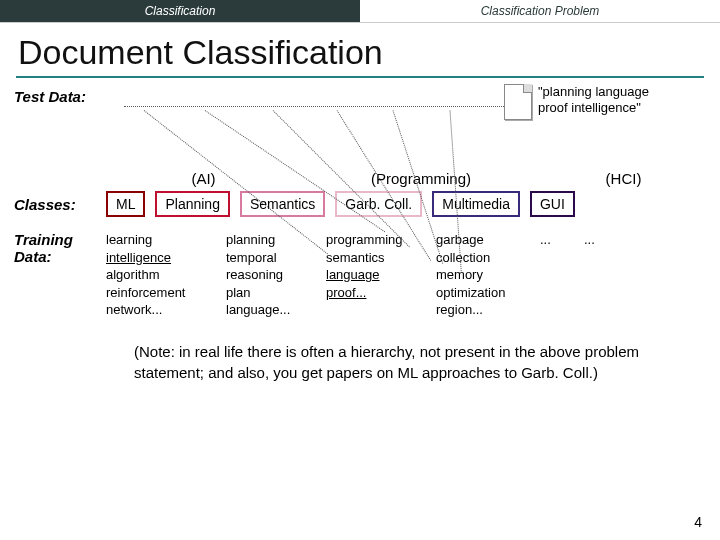 The width and height of the screenshot is (720, 540). I want to click on class-ml: ML, so click(126, 204).